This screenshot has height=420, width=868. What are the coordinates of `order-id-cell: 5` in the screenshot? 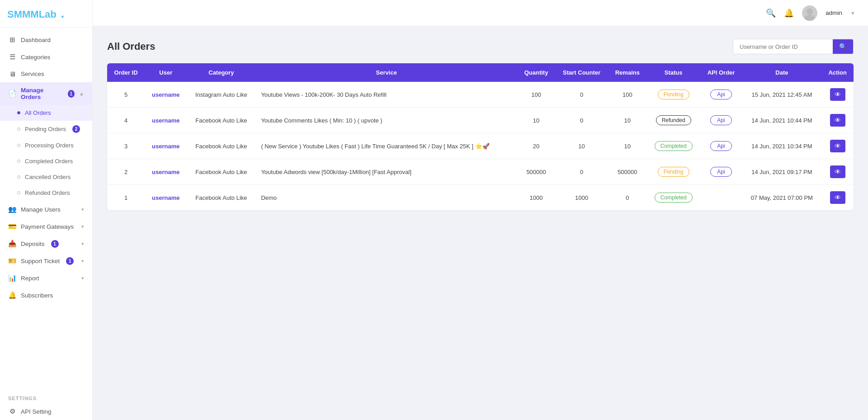 It's located at (126, 95).